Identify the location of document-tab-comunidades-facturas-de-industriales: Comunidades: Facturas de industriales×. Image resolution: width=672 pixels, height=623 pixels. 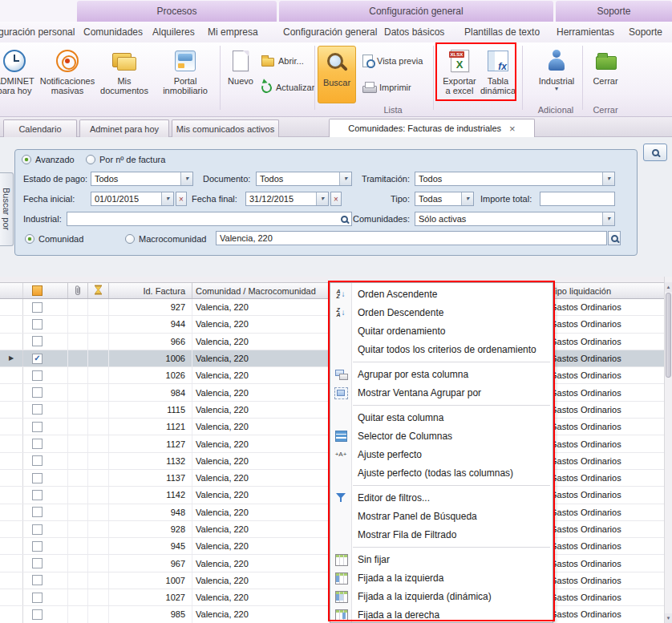
(431, 128).